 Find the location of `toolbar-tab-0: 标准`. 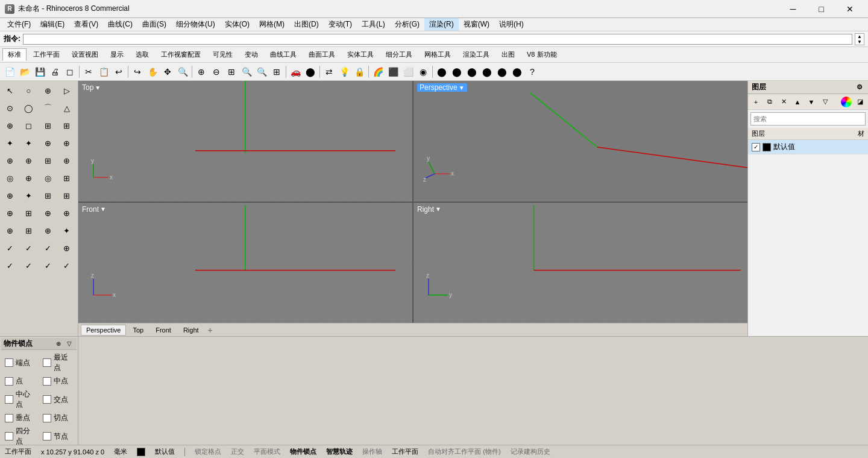

toolbar-tab-0: 标准 is located at coordinates (14, 54).